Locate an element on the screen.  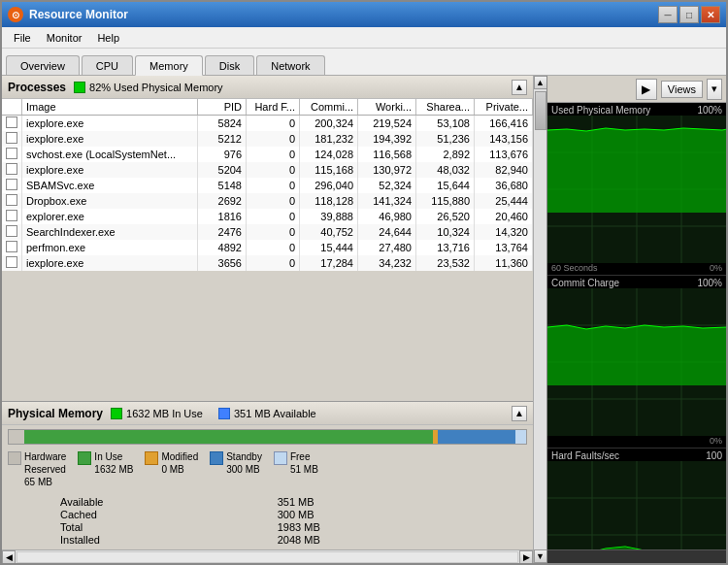
chart3-canvas is located at coordinates (637, 505).